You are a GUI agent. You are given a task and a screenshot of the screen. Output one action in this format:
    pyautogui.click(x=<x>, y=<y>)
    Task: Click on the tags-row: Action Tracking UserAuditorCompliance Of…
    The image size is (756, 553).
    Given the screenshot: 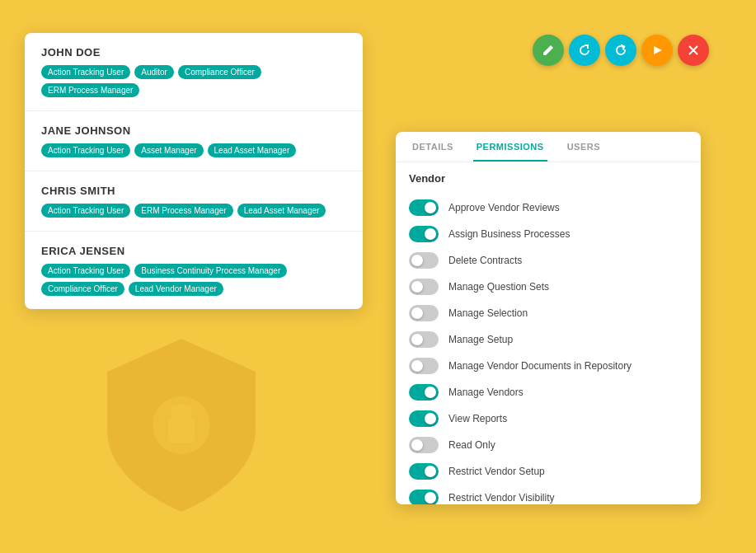 What is the action you would take?
    pyautogui.click(x=194, y=81)
    